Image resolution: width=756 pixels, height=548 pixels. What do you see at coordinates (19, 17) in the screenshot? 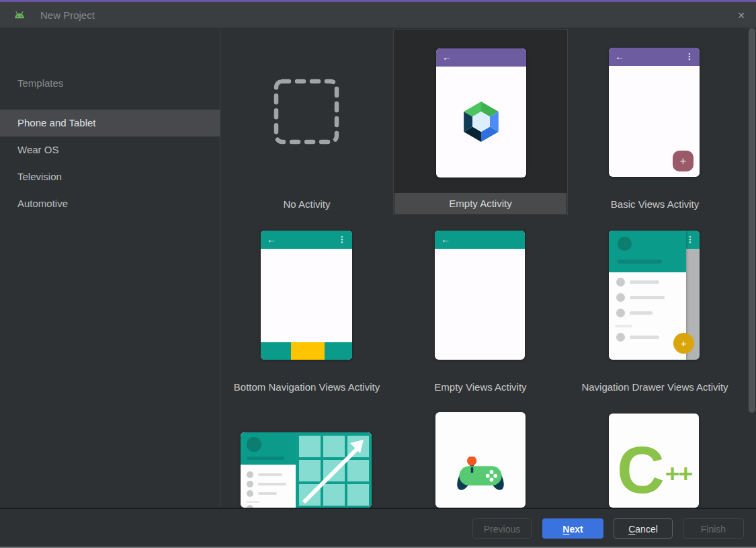
I see `android-icon` at bounding box center [19, 17].